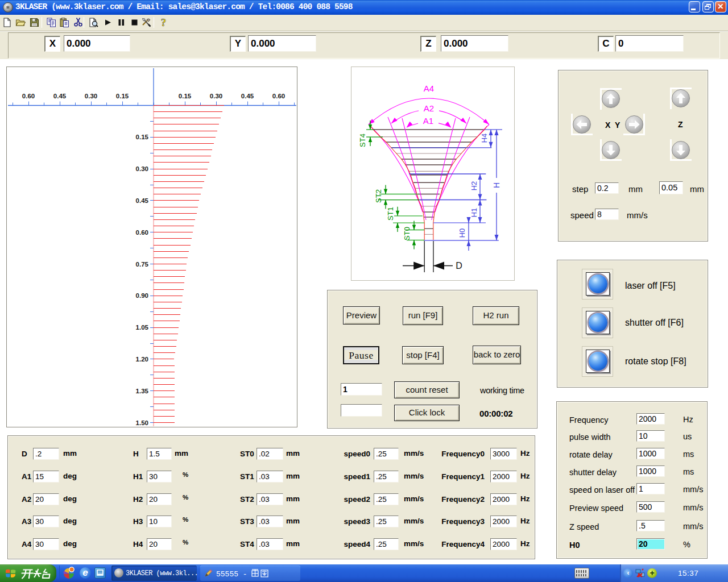 Image resolution: width=728 pixels, height=582 pixels. I want to click on svg-text: A2, so click(429, 108).